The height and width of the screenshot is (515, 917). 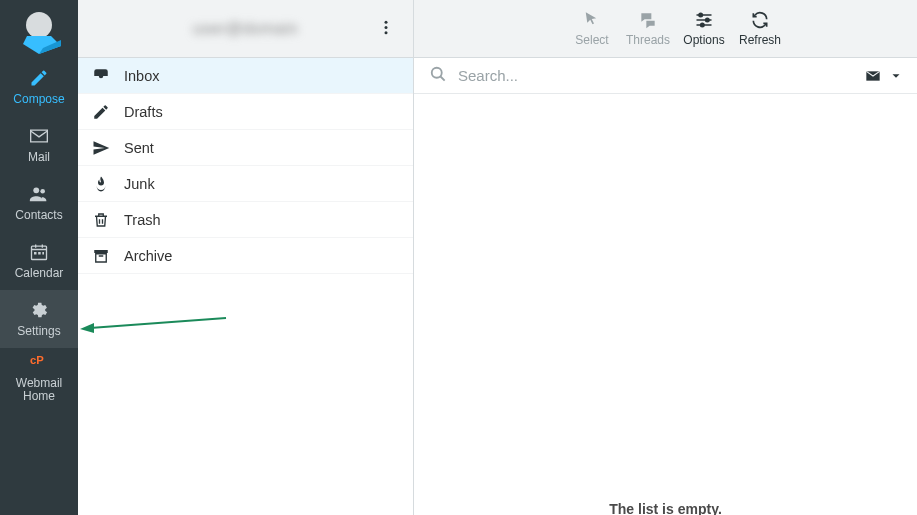 I want to click on cursor-icon, so click(x=592, y=20).